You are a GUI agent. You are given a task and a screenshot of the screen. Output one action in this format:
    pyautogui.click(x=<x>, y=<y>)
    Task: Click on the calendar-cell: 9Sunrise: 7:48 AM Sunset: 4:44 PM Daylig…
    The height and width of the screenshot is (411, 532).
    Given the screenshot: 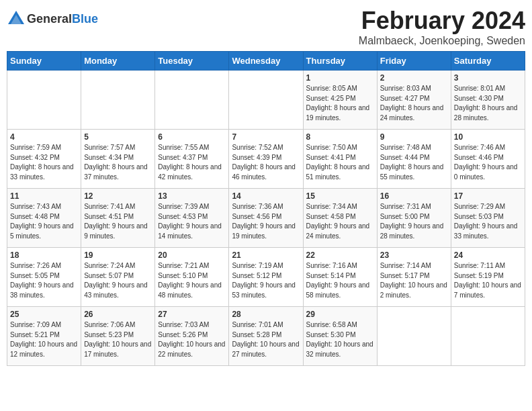 What is the action you would take?
    pyautogui.click(x=414, y=159)
    